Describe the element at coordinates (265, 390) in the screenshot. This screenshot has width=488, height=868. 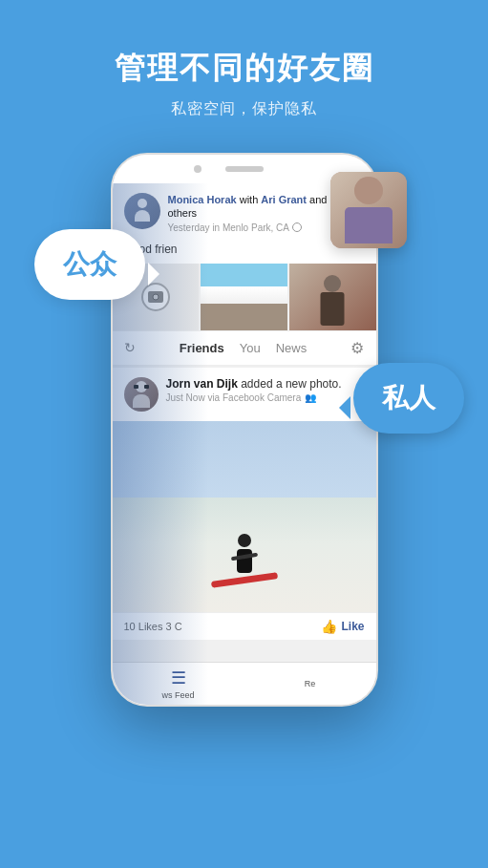
I see `feed-text: Jorn van Dijk added a new photo. Just No…` at that location.